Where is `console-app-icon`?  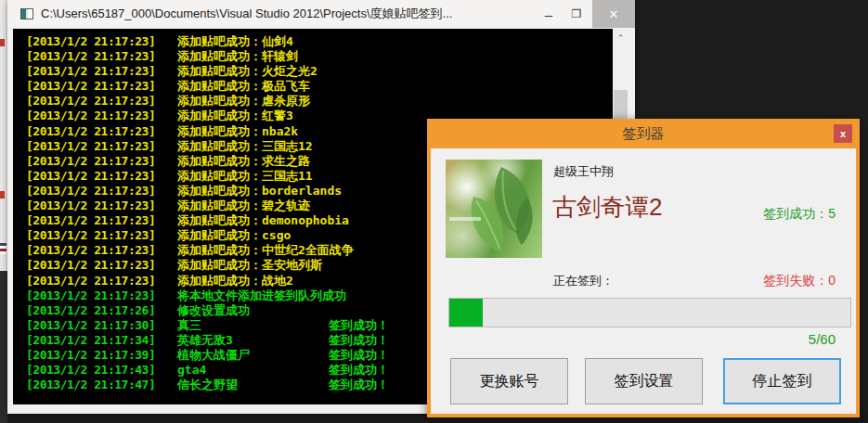
console-app-icon is located at coordinates (27, 14).